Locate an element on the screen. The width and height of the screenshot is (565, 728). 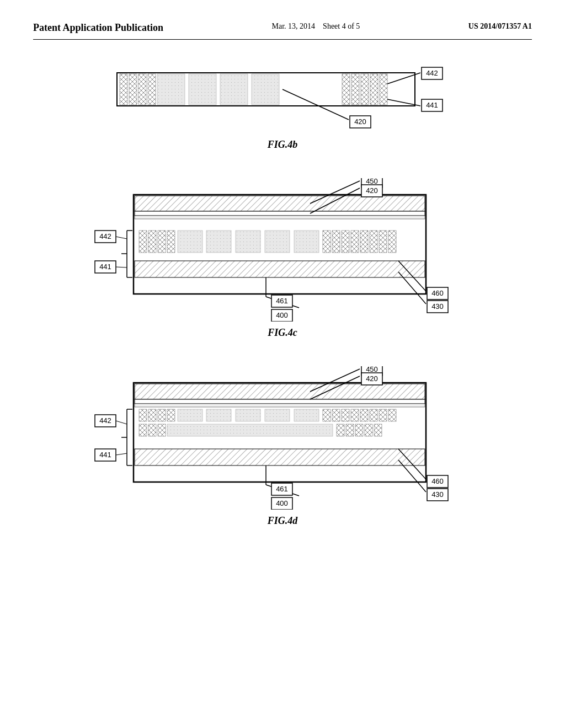
svg-text: 460 is located at coordinates (438, 481).